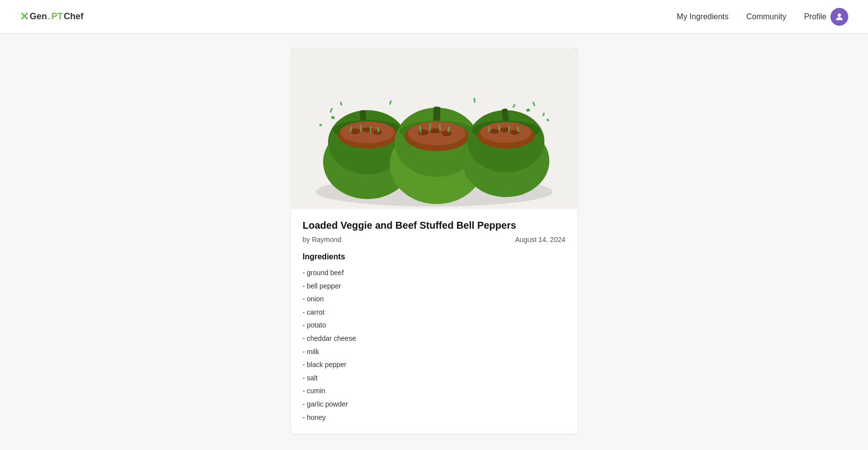 The height and width of the screenshot is (450, 868). What do you see at coordinates (39, 17) in the screenshot?
I see `logo-text: Gen` at bounding box center [39, 17].